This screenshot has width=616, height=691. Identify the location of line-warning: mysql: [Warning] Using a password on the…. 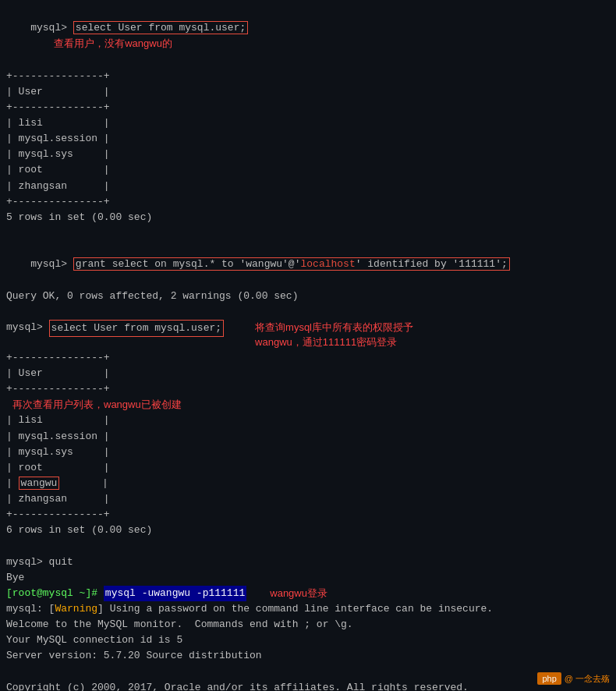
(308, 609).